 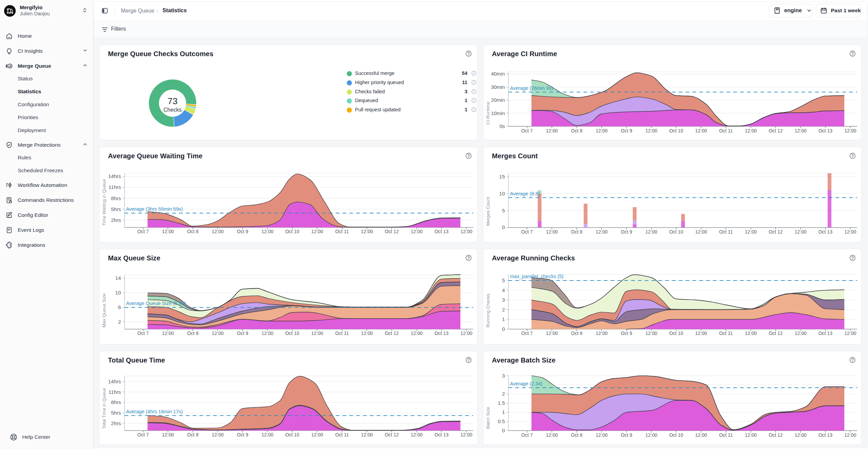 What do you see at coordinates (503, 300) in the screenshot?
I see `svg-text: 3` at bounding box center [503, 300].